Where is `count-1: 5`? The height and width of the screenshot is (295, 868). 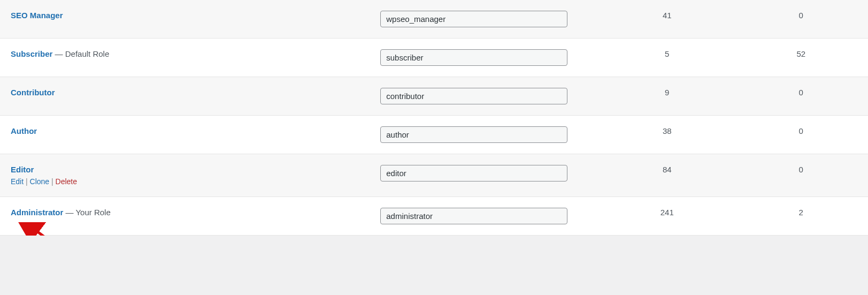
count-1: 5 is located at coordinates (667, 54).